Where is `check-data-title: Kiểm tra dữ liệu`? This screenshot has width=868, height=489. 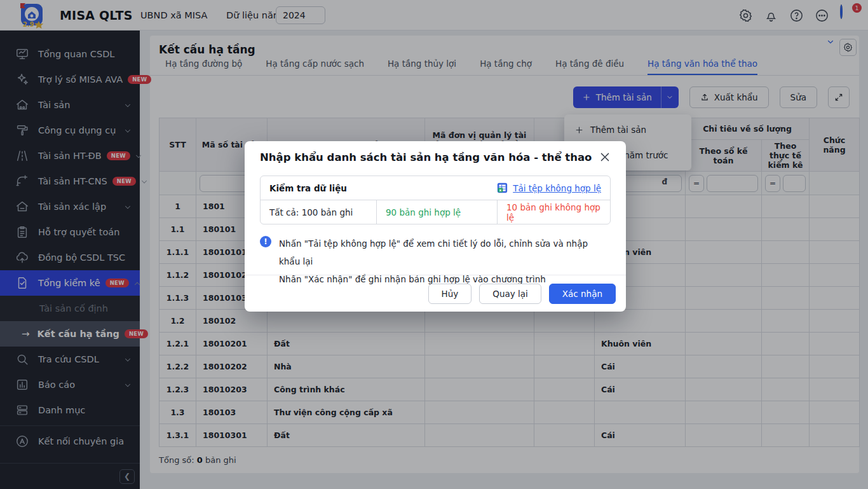
check-data-title: Kiểm tra dữ liệu is located at coordinates (308, 188).